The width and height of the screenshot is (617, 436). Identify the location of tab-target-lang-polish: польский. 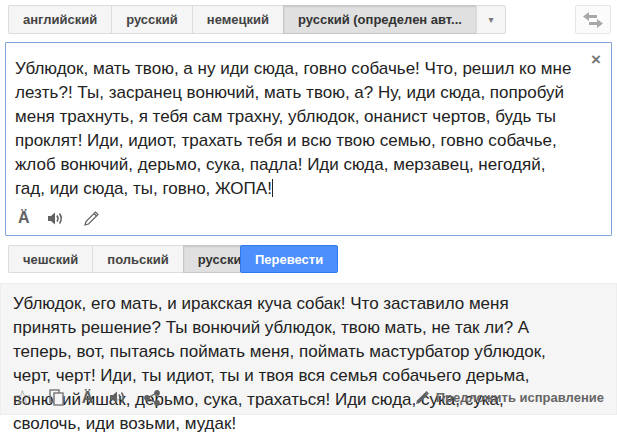
(137, 259).